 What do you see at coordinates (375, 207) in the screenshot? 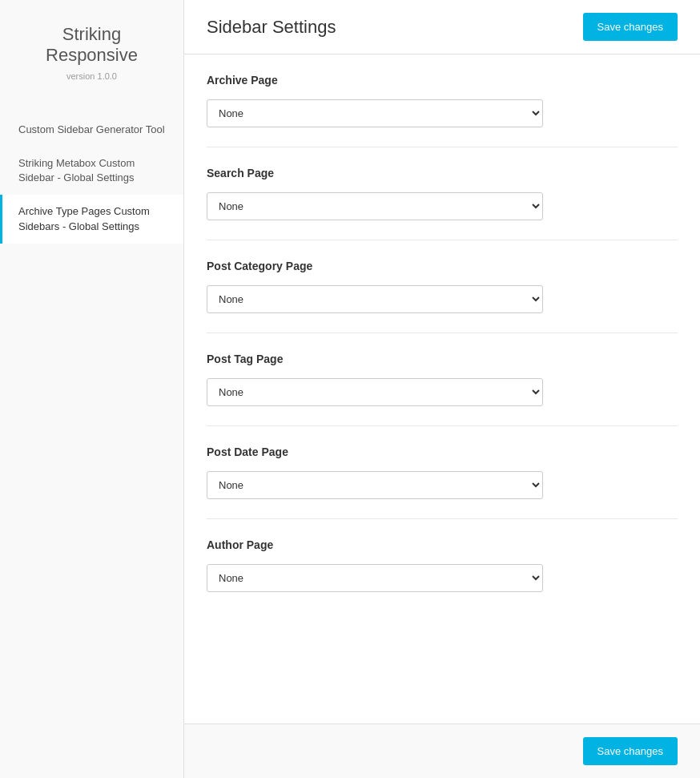
I see `select-search-page: None` at bounding box center [375, 207].